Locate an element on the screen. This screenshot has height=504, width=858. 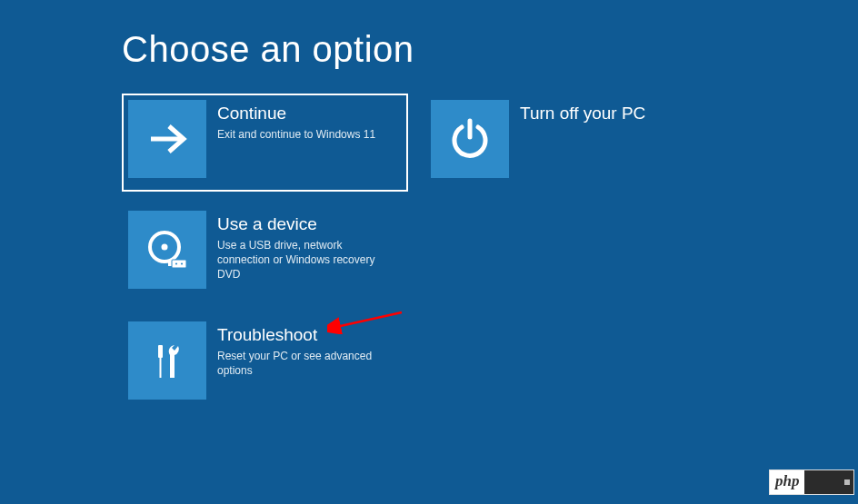
option-continue-desc: Exit and continue to Windows 11 is located at coordinates (307, 134).